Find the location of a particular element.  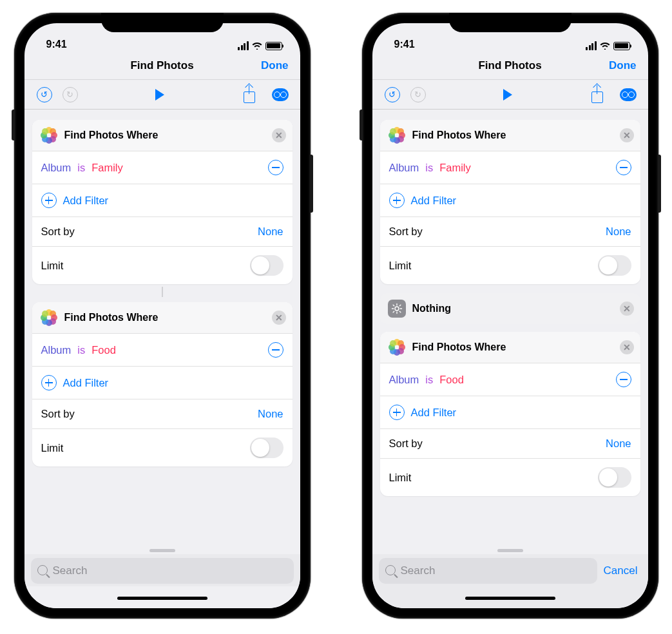

search-icon is located at coordinates (390, 570).